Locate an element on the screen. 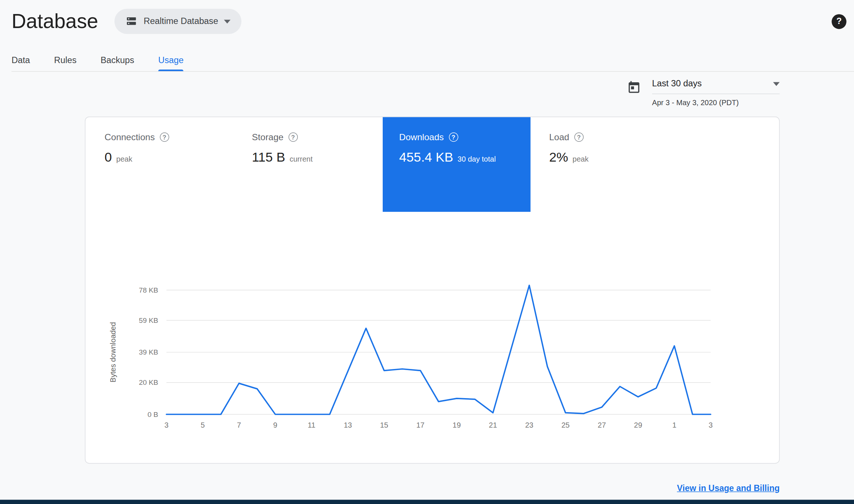 This screenshot has height=504, width=854. svg-text: 20 KB is located at coordinates (148, 382).